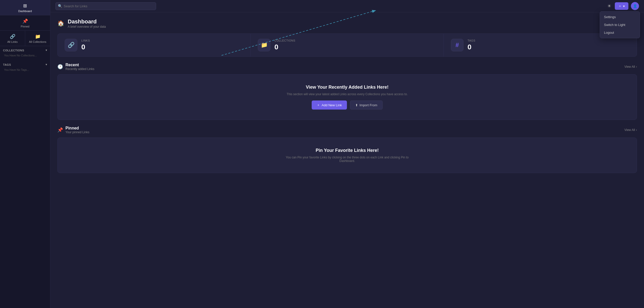 The image size is (644, 308). I want to click on import-icon: ⬆, so click(356, 105).